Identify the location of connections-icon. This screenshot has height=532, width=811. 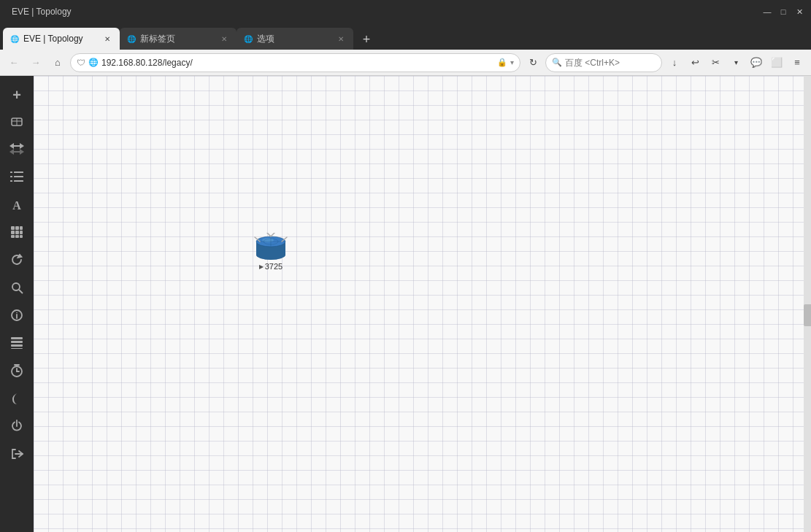
(17, 150).